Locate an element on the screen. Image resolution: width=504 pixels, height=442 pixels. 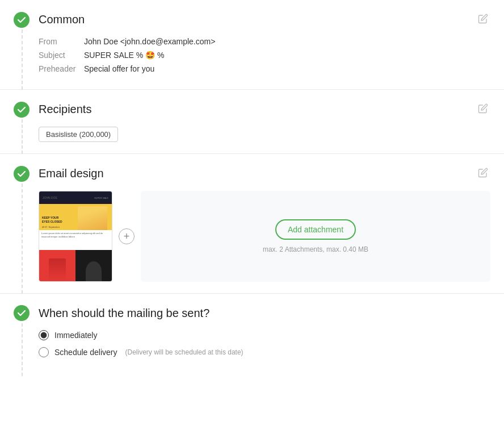
immediately-label: Immediately is located at coordinates (76, 335).